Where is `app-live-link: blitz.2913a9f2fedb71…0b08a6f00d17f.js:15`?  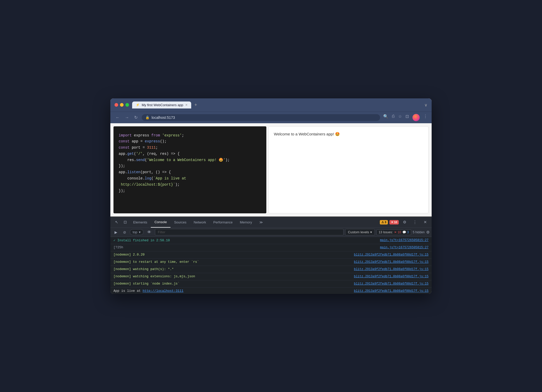 app-live-link: blitz.2913a9f2fedb71…0b08a6f00d17f.js:15 is located at coordinates (391, 291).